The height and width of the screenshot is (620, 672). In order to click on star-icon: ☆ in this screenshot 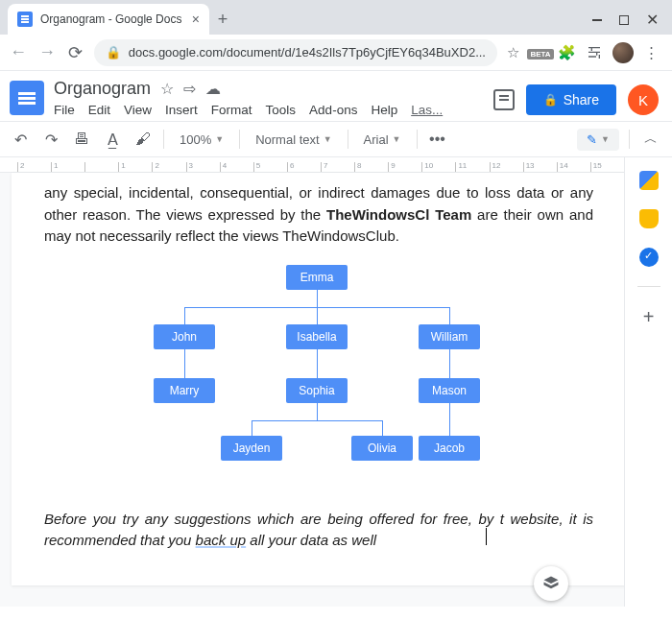, I will do `click(514, 53)`.